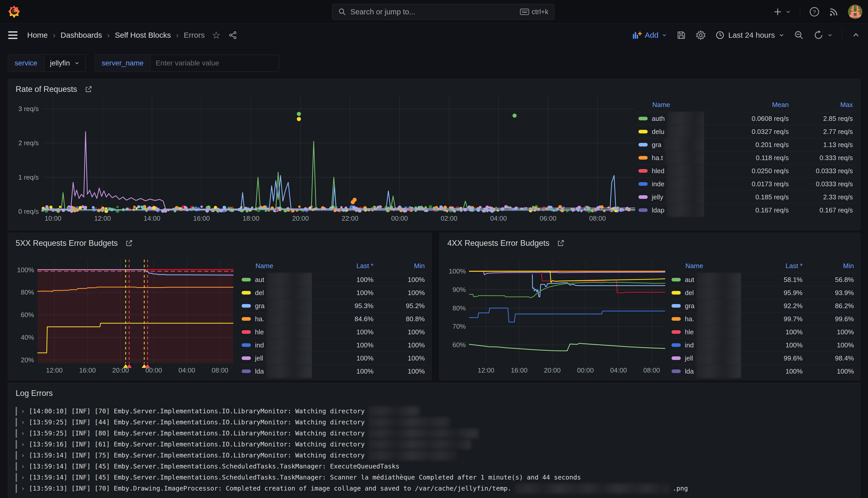  What do you see at coordinates (746, 210) in the screenshot?
I see `legend-row: ldap0.167 req/s0.167 req/s` at bounding box center [746, 210].